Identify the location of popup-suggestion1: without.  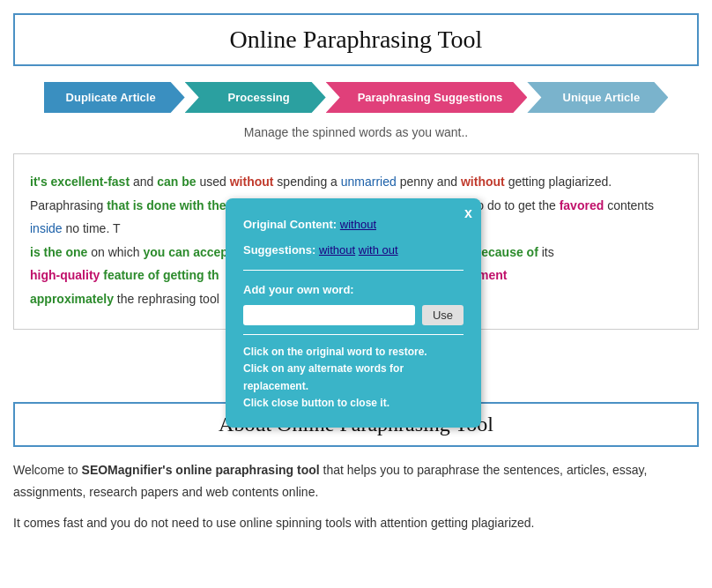
(337, 250).